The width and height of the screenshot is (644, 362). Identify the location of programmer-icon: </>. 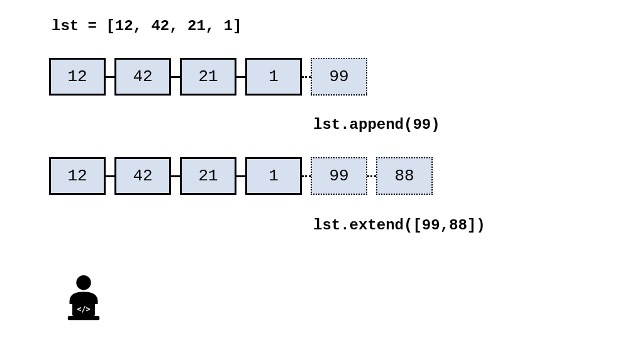
(84, 300).